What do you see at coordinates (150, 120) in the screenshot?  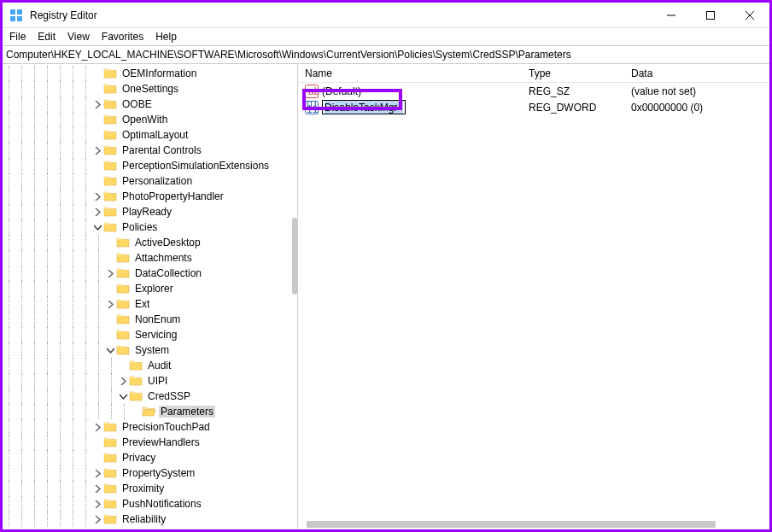 I see `tree-node: OpenWith` at bounding box center [150, 120].